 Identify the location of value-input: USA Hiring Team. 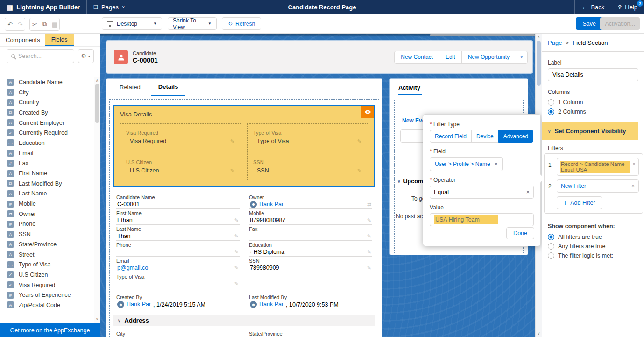
(482, 220).